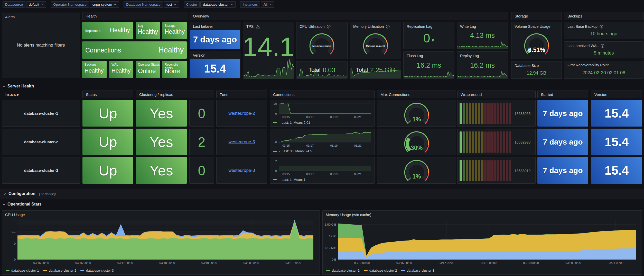 The image size is (644, 276). What do you see at coordinates (30, 194) in the screenshot?
I see `configuration-section-header: Configuration (17 panels)` at bounding box center [30, 194].